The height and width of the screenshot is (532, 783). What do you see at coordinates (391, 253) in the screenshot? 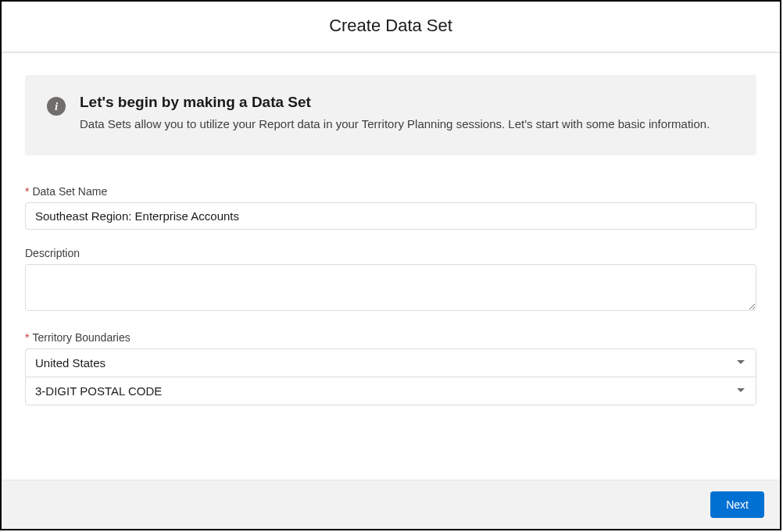
I see `description-label: Description` at bounding box center [391, 253].